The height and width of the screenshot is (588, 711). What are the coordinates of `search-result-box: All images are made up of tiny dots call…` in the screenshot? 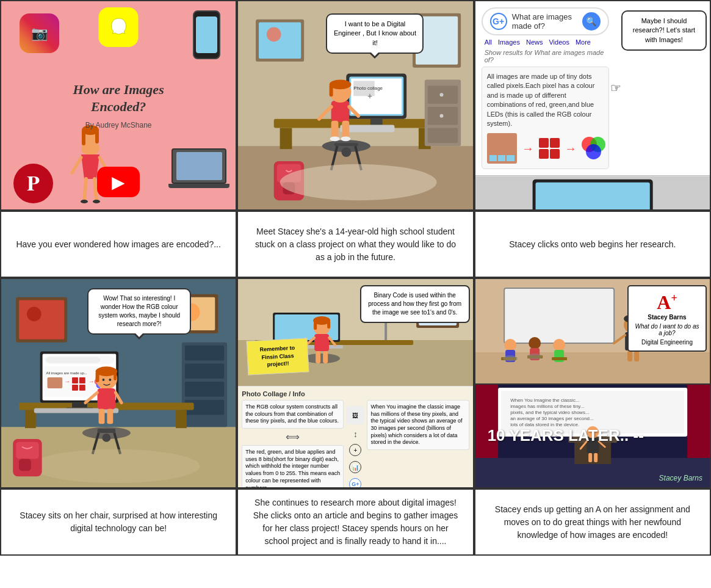 It's located at (546, 118).